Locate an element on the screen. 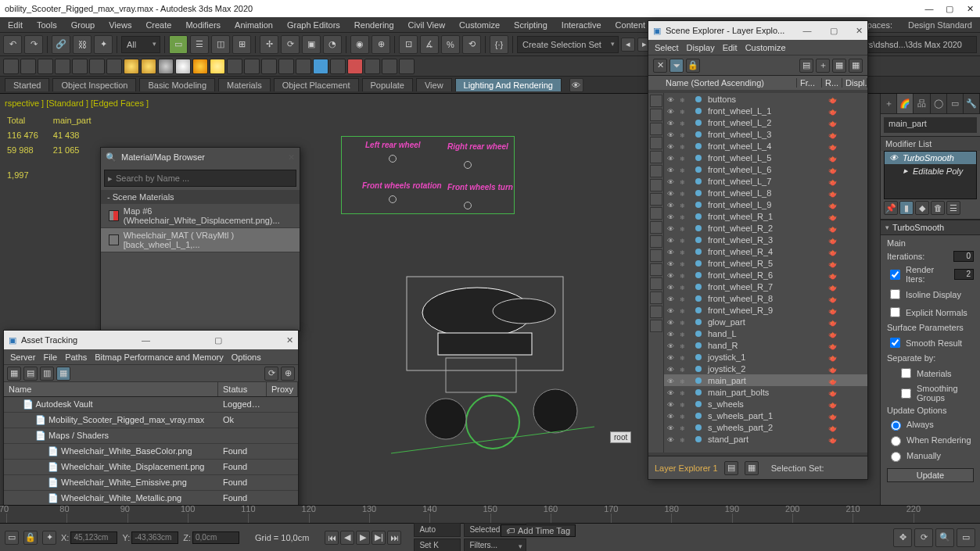 The height and width of the screenshot is (551, 980). layer-icon: ▦ is located at coordinates (839, 66).